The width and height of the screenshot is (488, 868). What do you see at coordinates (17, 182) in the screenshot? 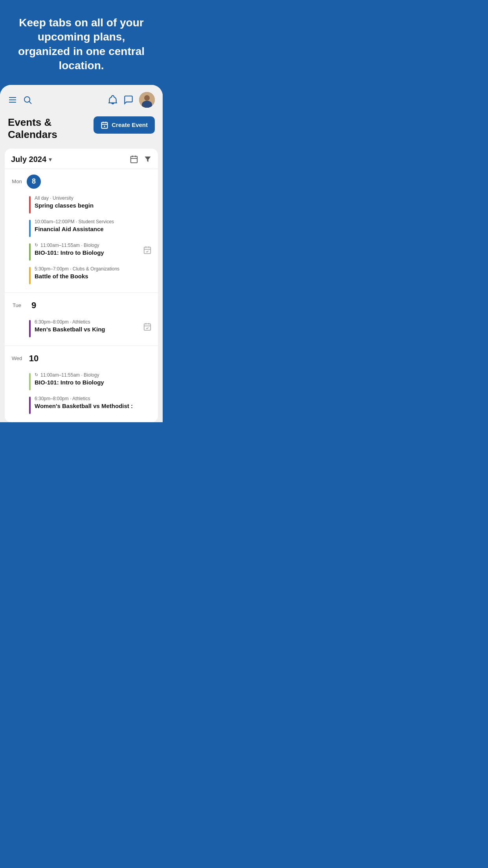
I see `day-name-mon: Mon` at bounding box center [17, 182].